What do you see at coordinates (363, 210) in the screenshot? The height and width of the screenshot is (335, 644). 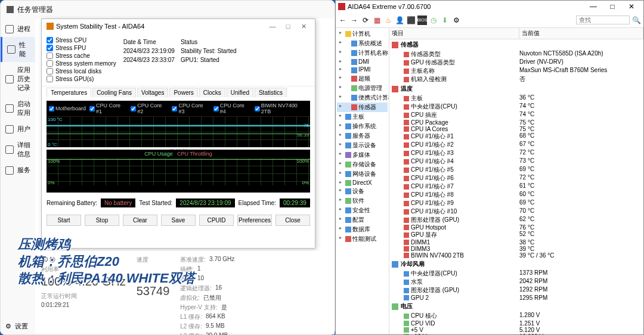 I see `tree-item: 安全性` at bounding box center [363, 210].